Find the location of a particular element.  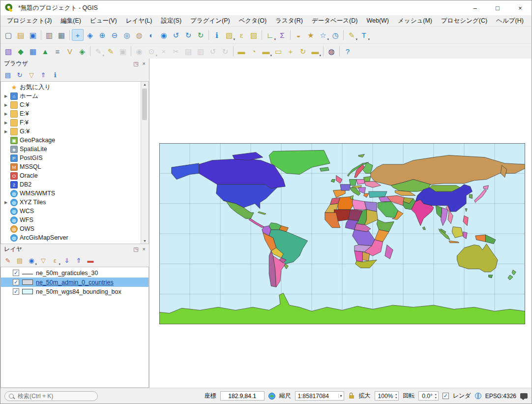

layout-manager-button: ▦ is located at coordinates (61, 35).